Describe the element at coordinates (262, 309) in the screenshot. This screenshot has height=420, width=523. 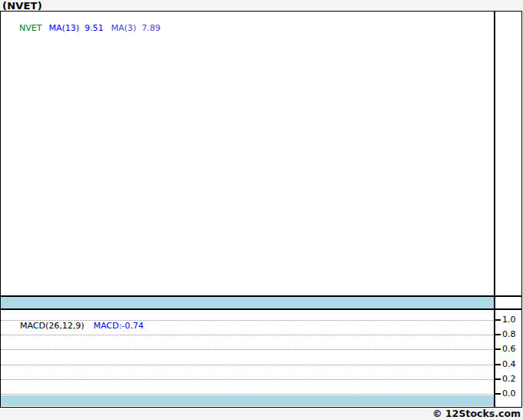
I see `macd-panel-top-border` at that location.